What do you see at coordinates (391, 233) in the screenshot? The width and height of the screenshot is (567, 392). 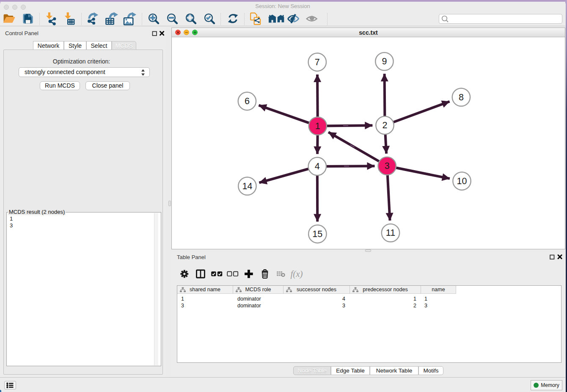 I see `svg-text: 11` at bounding box center [391, 233].